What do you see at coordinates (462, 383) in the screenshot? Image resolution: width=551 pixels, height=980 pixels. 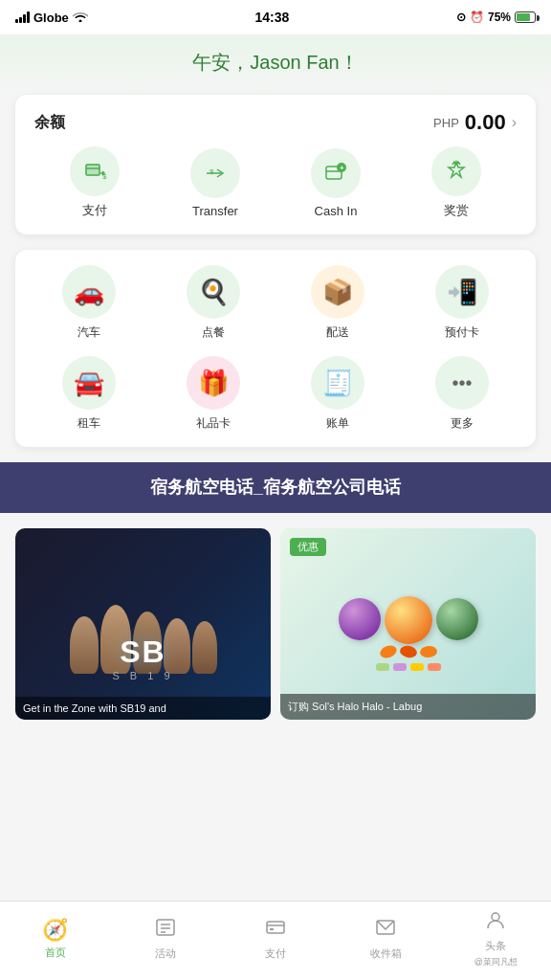 I see `more-icon: •••` at bounding box center [462, 383].